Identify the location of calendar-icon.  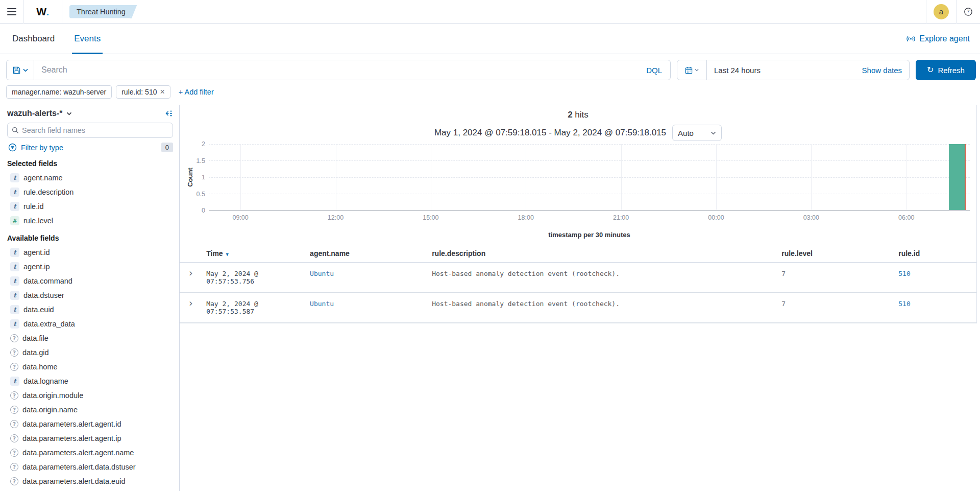
(689, 71).